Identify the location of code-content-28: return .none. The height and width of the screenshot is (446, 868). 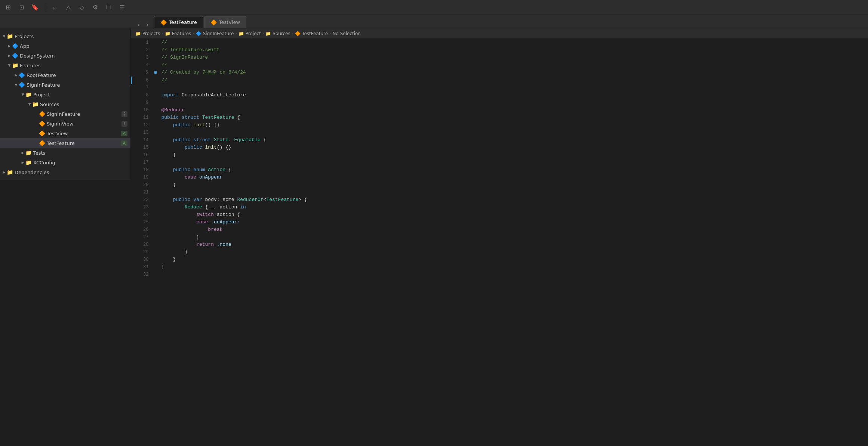
(513, 245).